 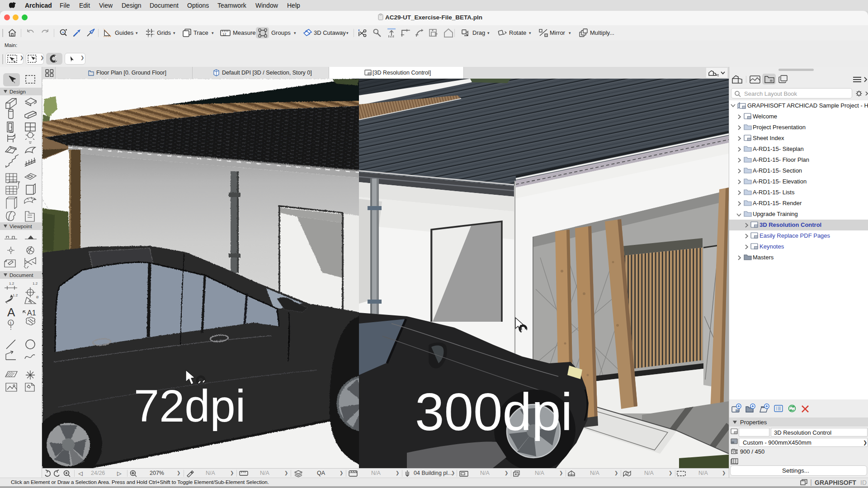 What do you see at coordinates (190, 406) in the screenshot?
I see `svg-text: 72dpi` at bounding box center [190, 406].